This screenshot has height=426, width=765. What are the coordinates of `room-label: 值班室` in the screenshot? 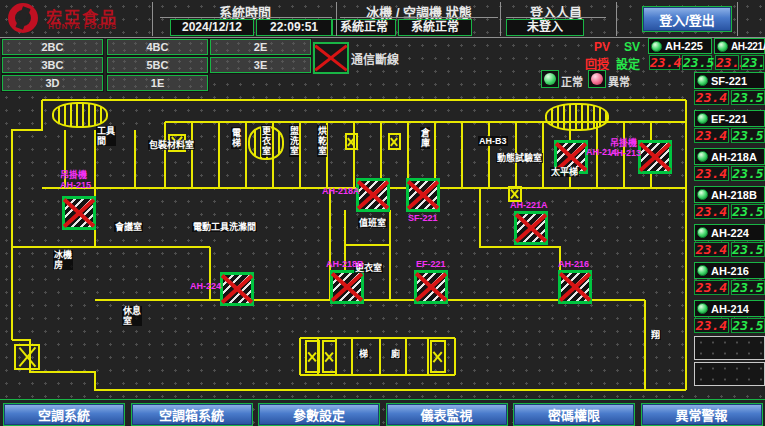 It's located at (372, 223).